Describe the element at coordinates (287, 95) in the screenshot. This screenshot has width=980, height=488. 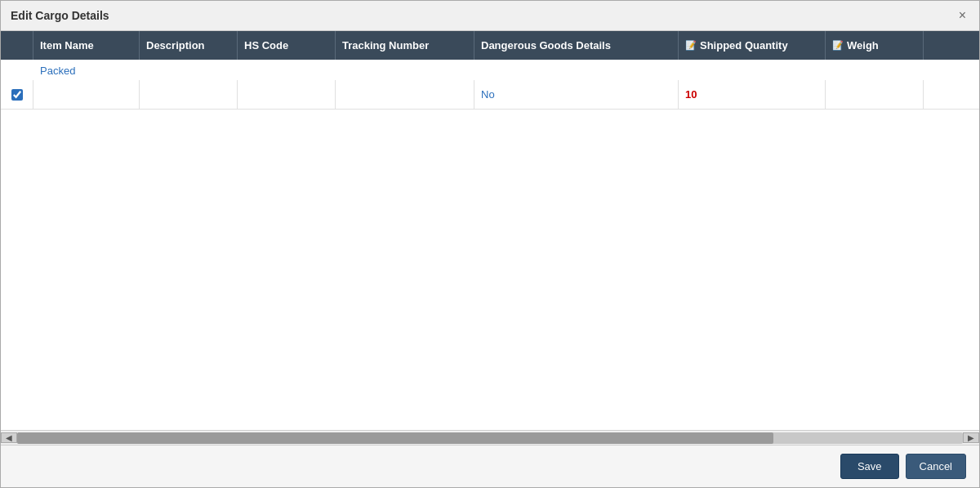
I see `td-hs-code` at that location.